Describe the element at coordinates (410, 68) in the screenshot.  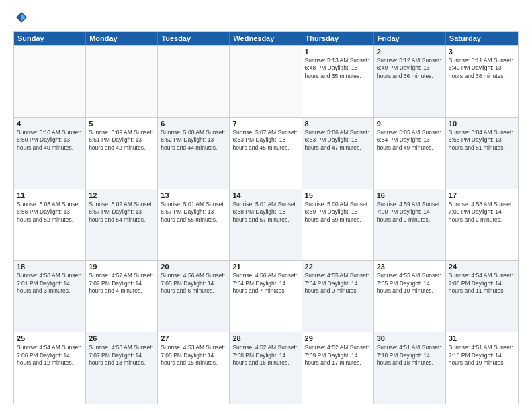
I see `day-info: Sunrise: 5:12 AM Sunset: 6:49 PM Dayligh…` at that location.